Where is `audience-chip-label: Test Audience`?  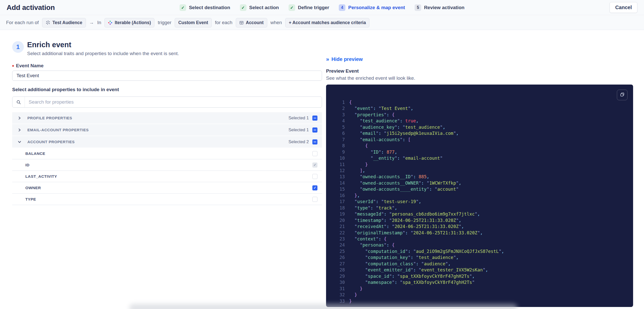 audience-chip-label: Test Audience is located at coordinates (67, 23).